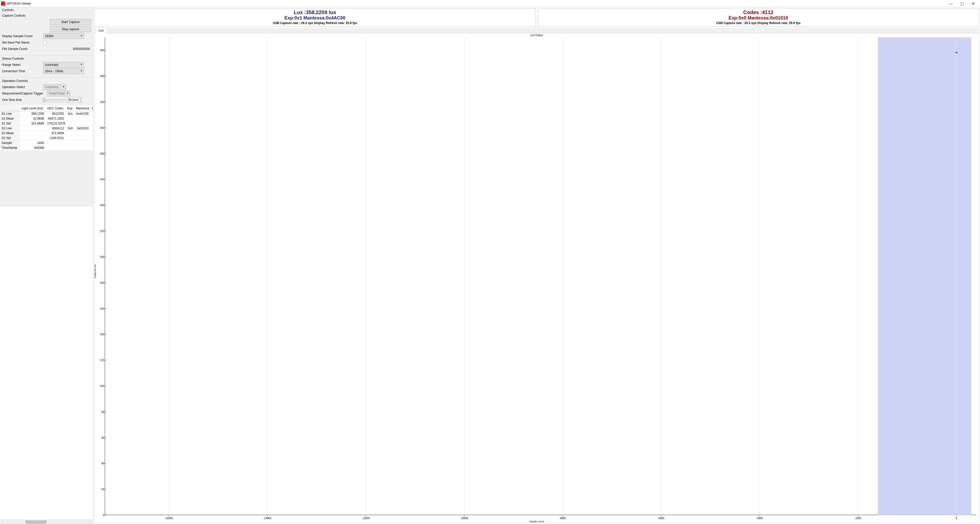 The height and width of the screenshot is (524, 980). Describe the element at coordinates (46, 138) in the screenshot. I see `table-row: S2 Std1190.5311` at that location.